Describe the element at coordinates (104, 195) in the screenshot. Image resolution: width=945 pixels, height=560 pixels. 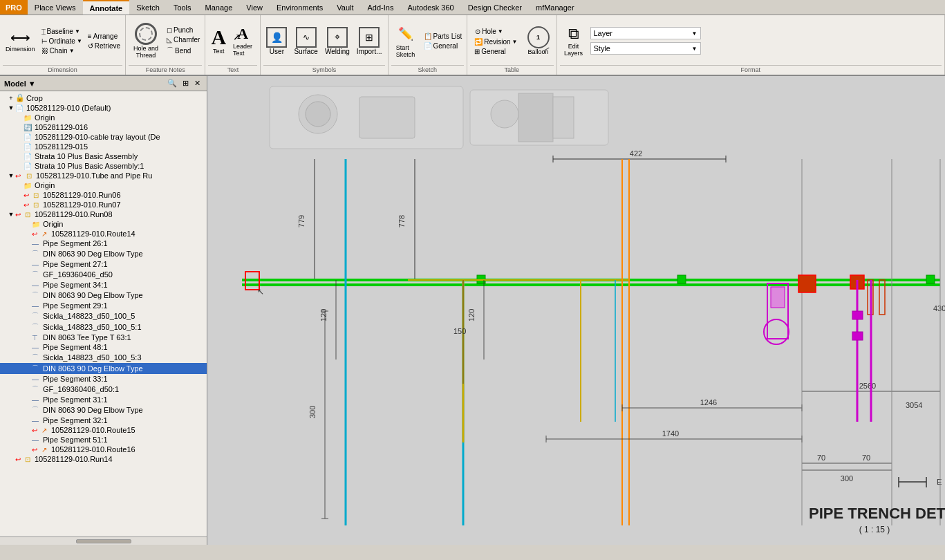
I see `tree-item-run06: ↩ ⊡ 105281129-010.Run06` at that location.